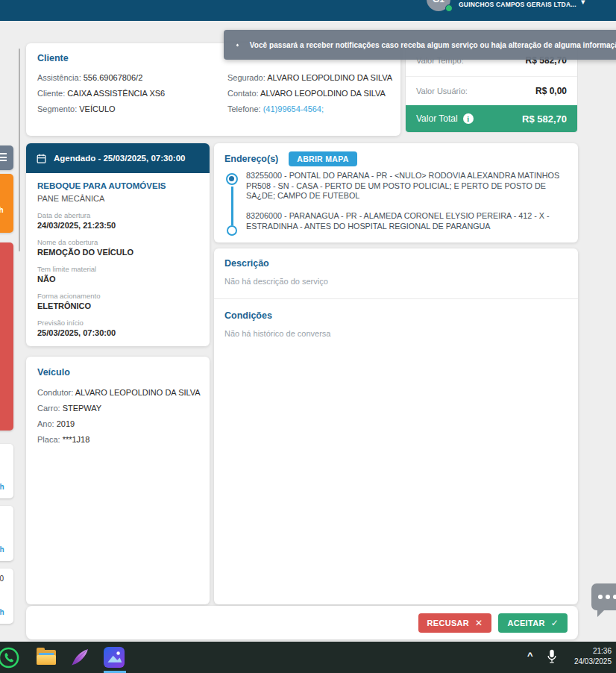 The image size is (616, 673). I want to click on contato-row: Contato: ALVARO LEOPOLDINO DA SILVA, so click(310, 94).